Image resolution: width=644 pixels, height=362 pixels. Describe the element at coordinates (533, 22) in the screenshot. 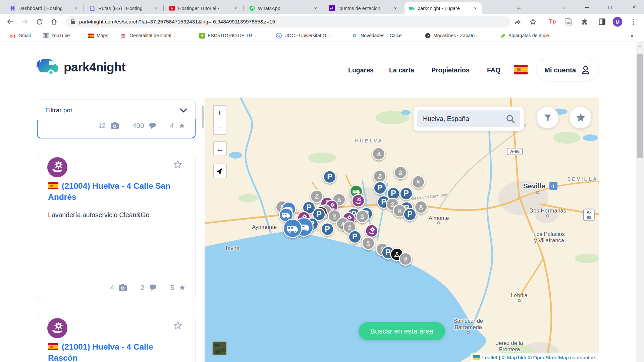

I see `bookmark-star-icon` at that location.